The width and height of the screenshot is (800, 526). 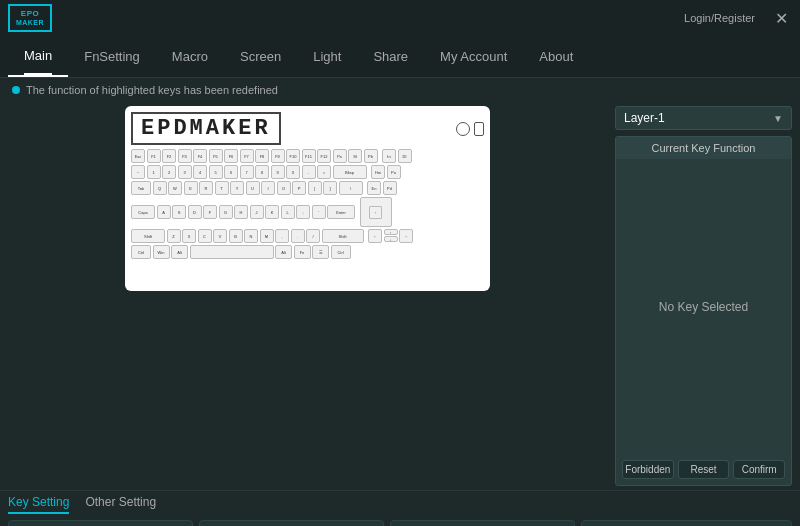 I want to click on key-c: C, so click(x=205, y=236).